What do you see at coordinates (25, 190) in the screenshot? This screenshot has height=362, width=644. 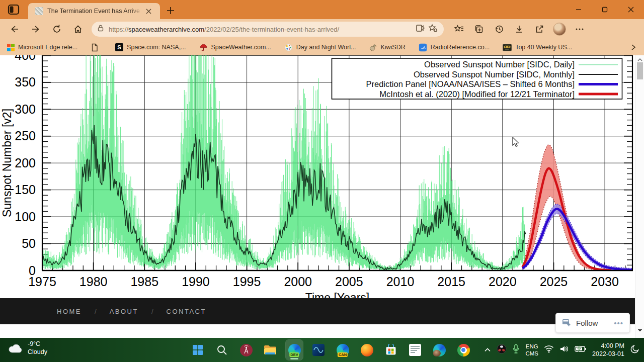 I see `svg-text: 150` at bounding box center [25, 190].